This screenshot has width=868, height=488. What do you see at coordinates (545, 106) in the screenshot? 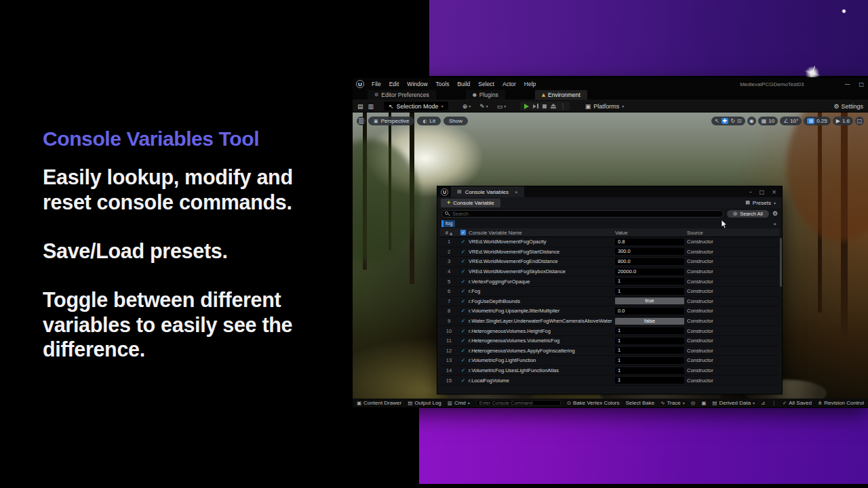
I see `stop-button` at bounding box center [545, 106].